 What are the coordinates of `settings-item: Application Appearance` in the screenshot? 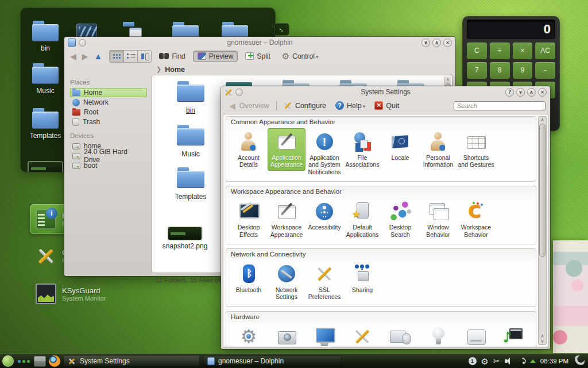 It's located at (287, 150).